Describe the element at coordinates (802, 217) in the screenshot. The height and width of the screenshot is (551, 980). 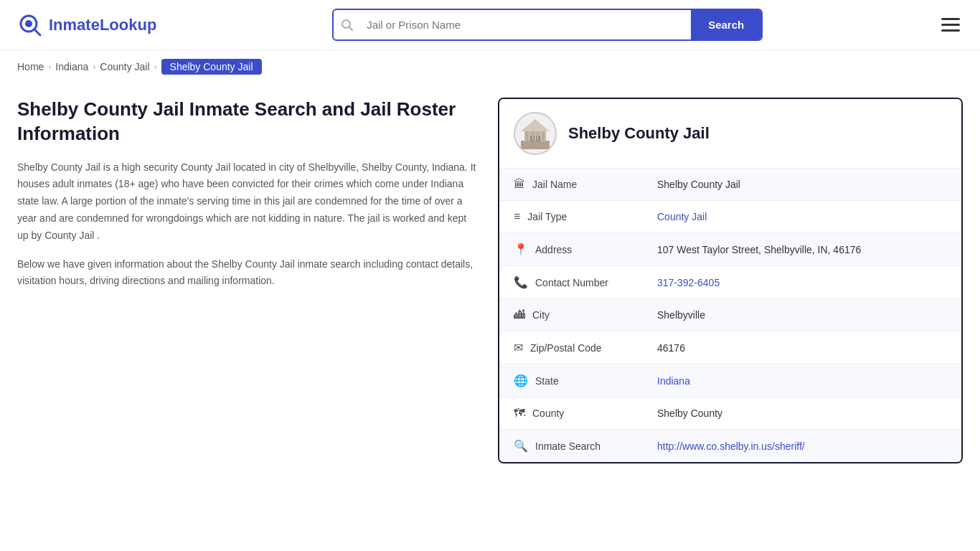
I see `value-cell: County Jail` at that location.